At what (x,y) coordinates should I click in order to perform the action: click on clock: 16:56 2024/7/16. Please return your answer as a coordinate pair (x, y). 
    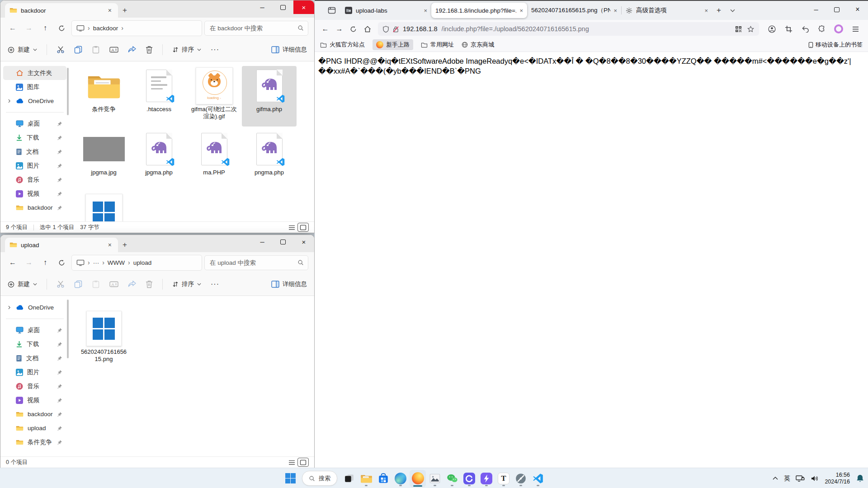
    Looking at the image, I should click on (837, 479).